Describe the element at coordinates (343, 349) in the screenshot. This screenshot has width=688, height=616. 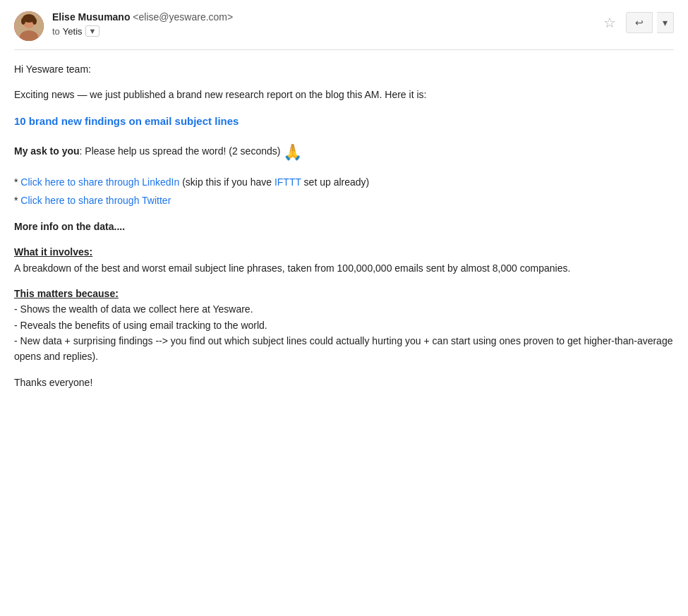
I see `bullet3: - New data + surprising findings --> you…` at that location.